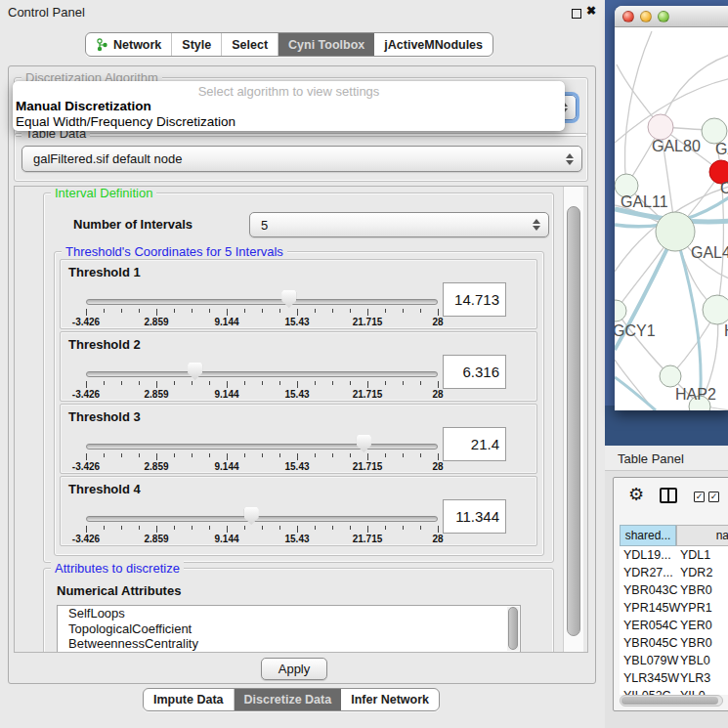 This screenshot has width=728, height=728. I want to click on cell-name: YDR2, so click(702, 573).